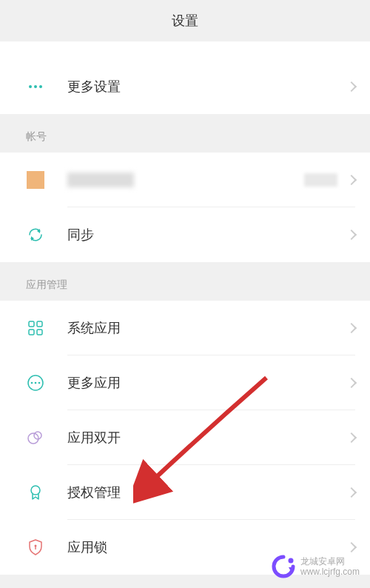  I want to click on more-apps-label: 更多应用, so click(204, 383).